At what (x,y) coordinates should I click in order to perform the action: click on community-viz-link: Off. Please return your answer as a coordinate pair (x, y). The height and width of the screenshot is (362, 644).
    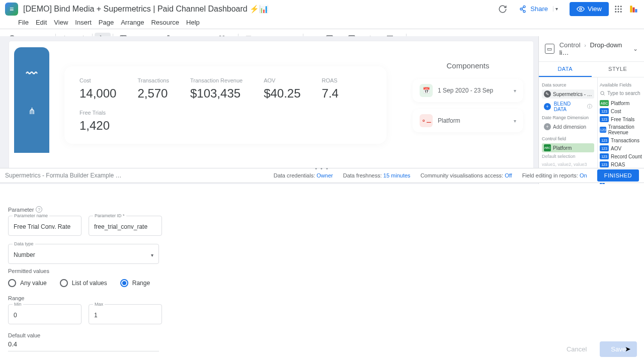
    Looking at the image, I should click on (508, 175).